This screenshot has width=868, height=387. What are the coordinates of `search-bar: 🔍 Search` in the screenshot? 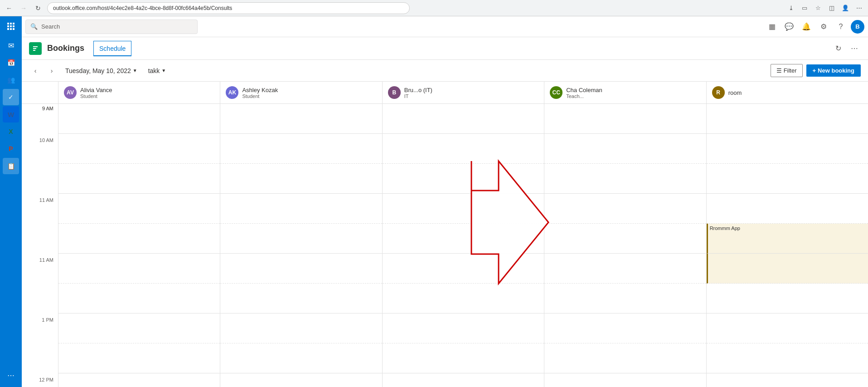 It's located at (112, 27).